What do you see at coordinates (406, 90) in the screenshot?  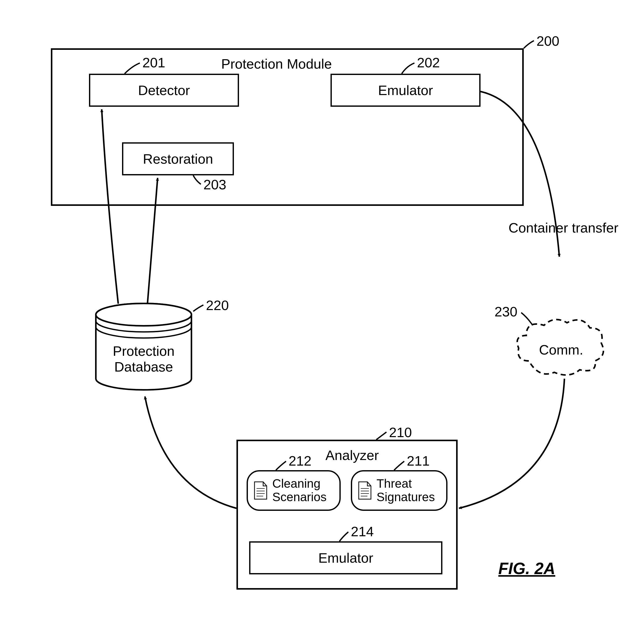 I see `emulator-top-box: Emulator` at bounding box center [406, 90].